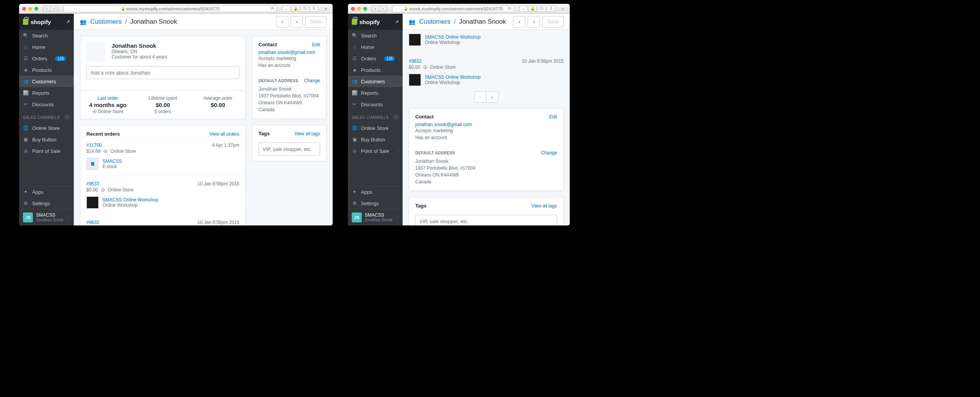  What do you see at coordinates (492, 97) in the screenshot?
I see `pager-next-button: ›` at bounding box center [492, 97].